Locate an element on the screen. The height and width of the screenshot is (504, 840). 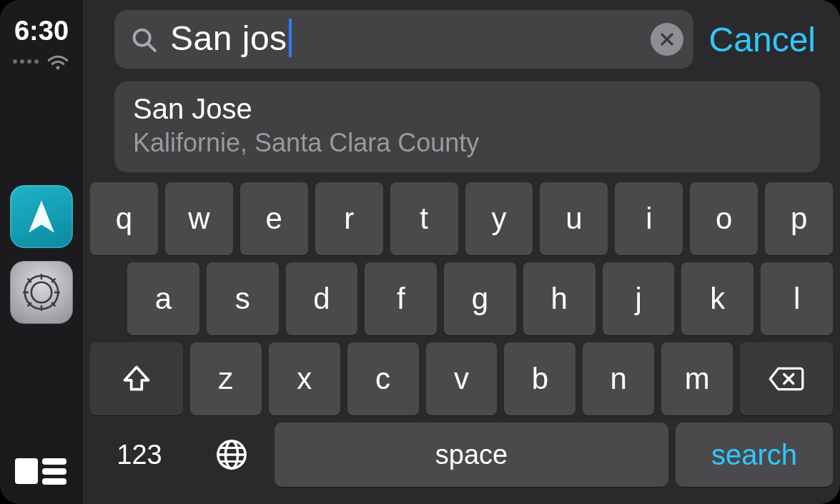
keyboard-row-4: 123 space search is located at coordinates (462, 457).